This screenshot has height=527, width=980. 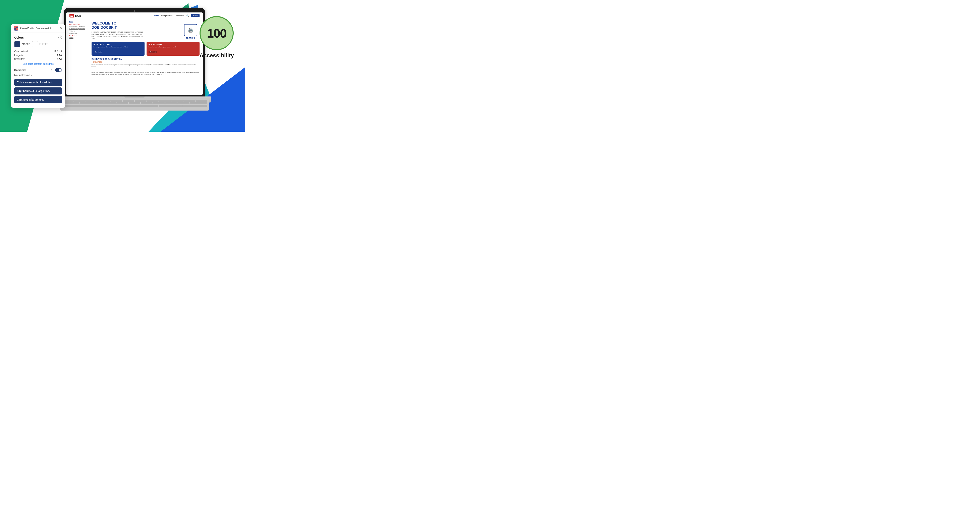 What do you see at coordinates (26, 44) in the screenshot?
I see `swatch-dark-label: 213A6D` at bounding box center [26, 44].